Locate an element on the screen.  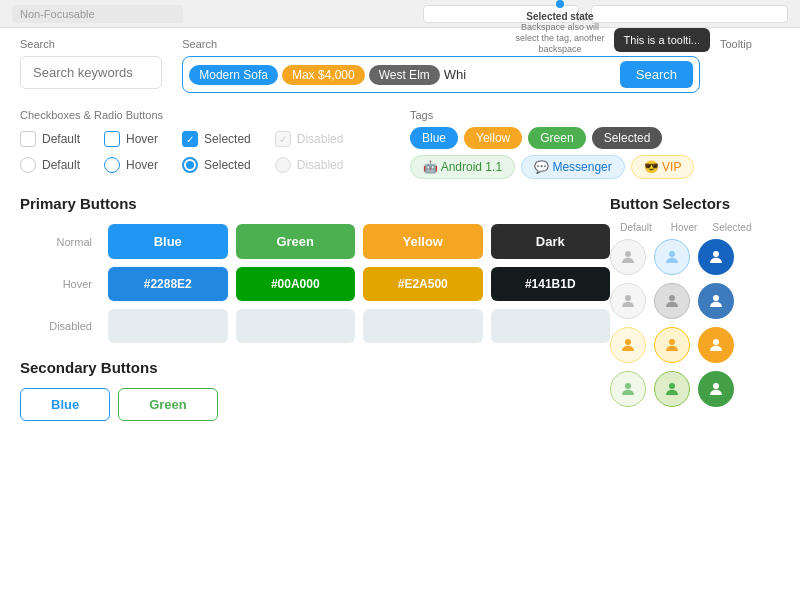
search-section-right: Search Selected state Backspace also wil… is located at coordinates (441, 66).